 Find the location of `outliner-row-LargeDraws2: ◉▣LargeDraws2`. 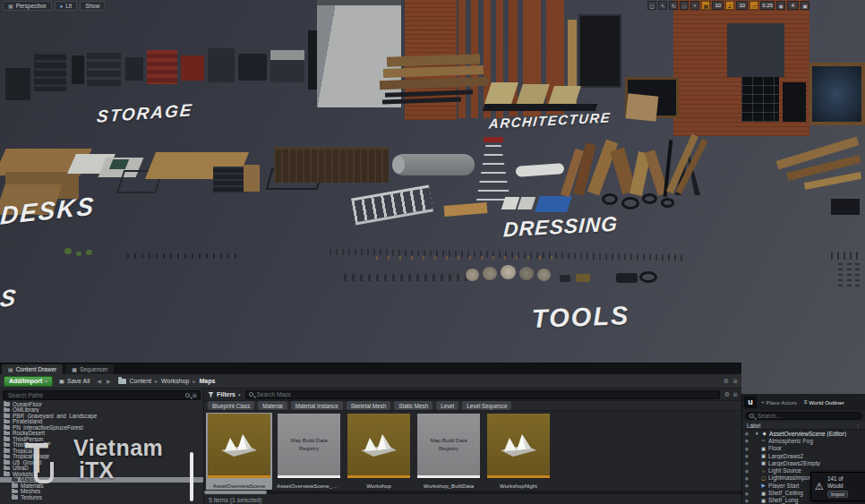

outliner-row-LargeDraws2: ◉▣LargeDraws2 is located at coordinates (804, 456).